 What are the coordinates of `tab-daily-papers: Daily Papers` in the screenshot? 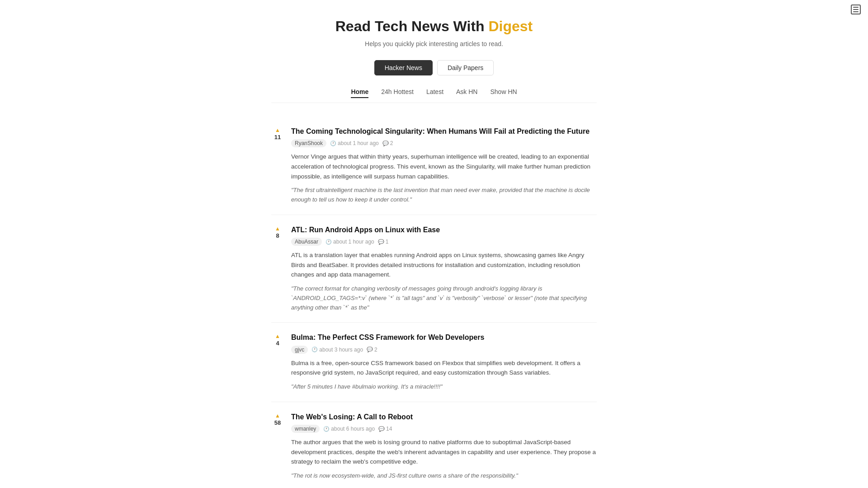 It's located at (466, 68).